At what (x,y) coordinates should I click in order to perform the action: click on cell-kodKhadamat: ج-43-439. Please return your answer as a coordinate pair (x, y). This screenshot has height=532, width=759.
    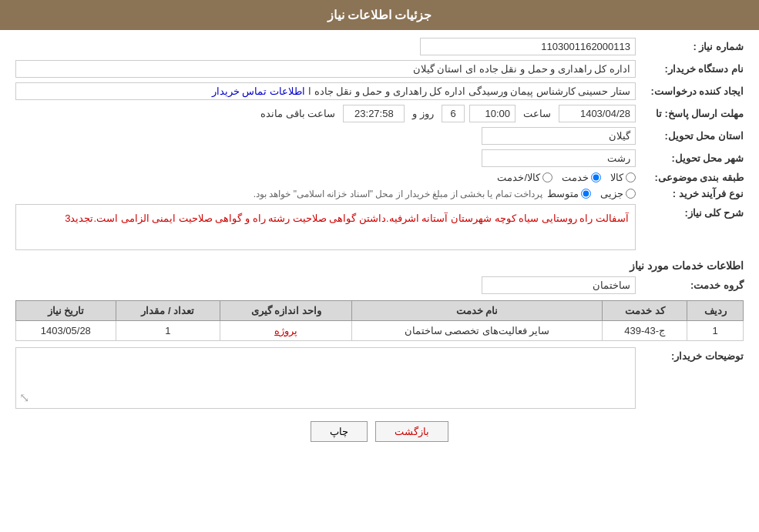
    Looking at the image, I should click on (645, 331).